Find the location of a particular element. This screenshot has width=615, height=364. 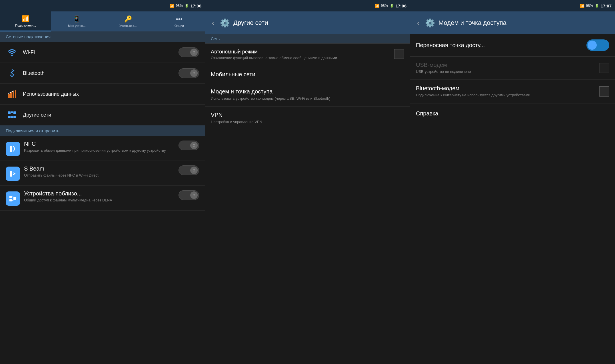

portable-hotspot-toggle is located at coordinates (598, 45).